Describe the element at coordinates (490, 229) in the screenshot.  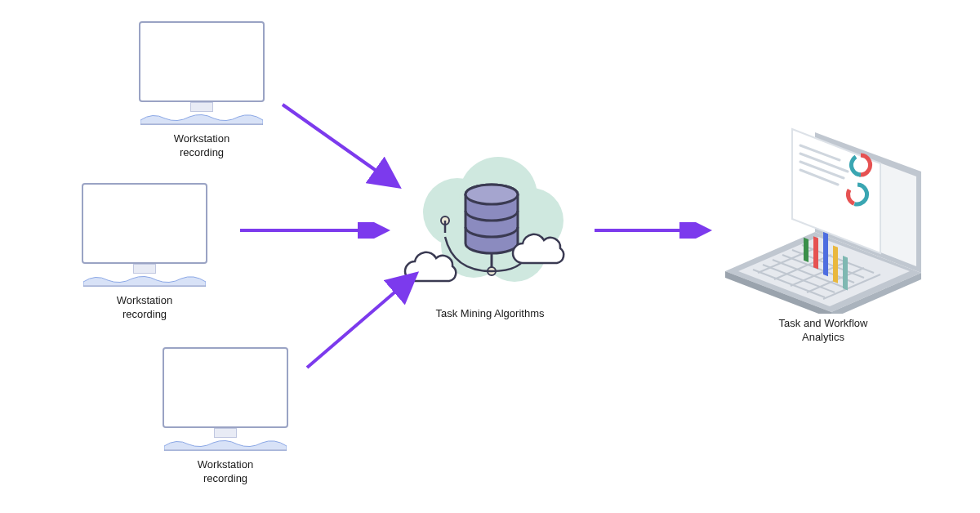
I see `cloud-database-icon` at that location.